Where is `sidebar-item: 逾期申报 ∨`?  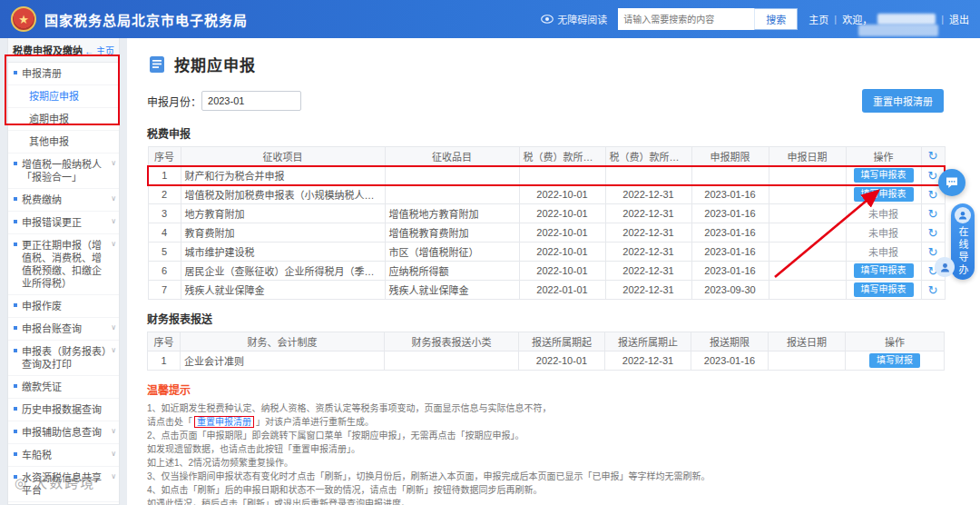
sidebar-item: 逾期申报 ∨ is located at coordinates (64, 120).